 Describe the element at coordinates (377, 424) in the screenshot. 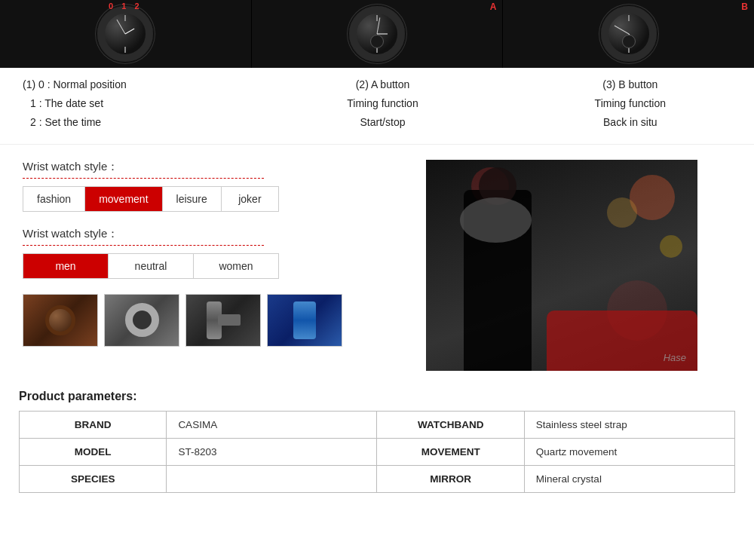

I see `table-row: BRAND CASIMA WATCHBAND Stainless steel s…` at that location.